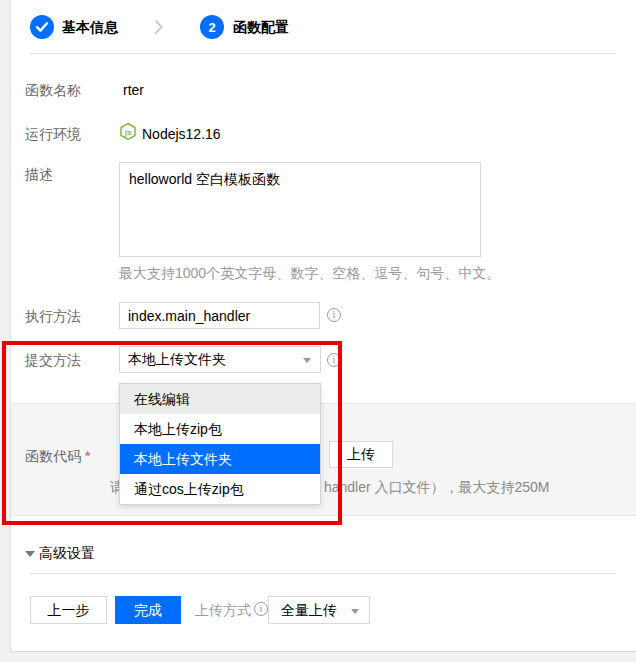 The height and width of the screenshot is (662, 636). What do you see at coordinates (220, 489) in the screenshot?
I see `dropdown-option-cos-zip: 通过cos上传zip包` at bounding box center [220, 489].